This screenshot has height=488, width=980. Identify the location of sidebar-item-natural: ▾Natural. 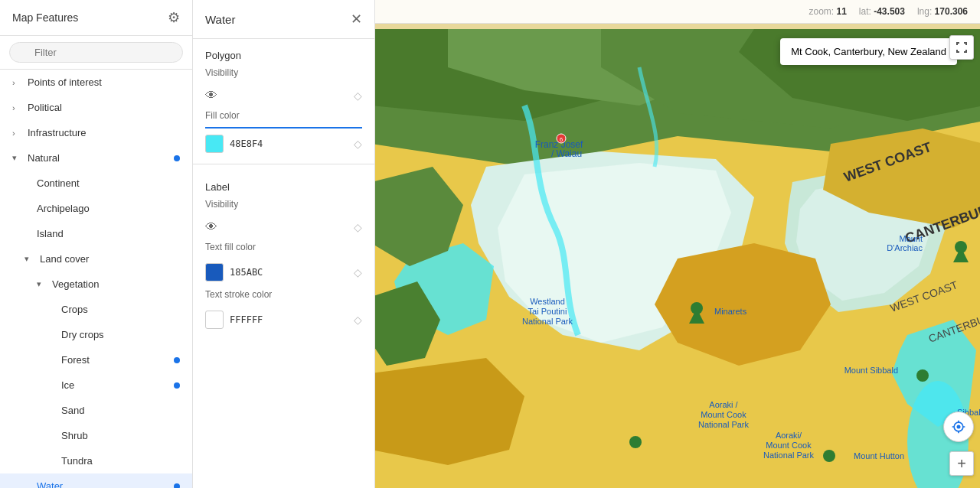
(96, 158).